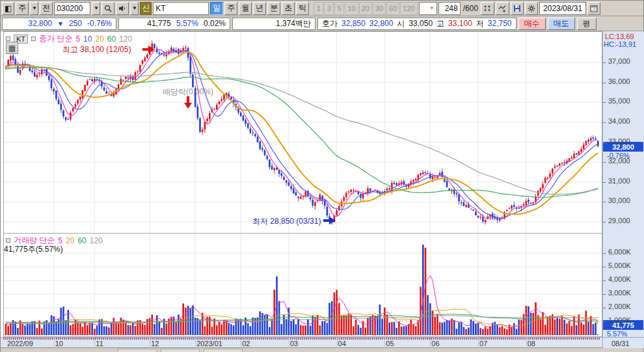 The image size is (644, 352). Describe the element at coordinates (594, 8) in the screenshot. I see `calendar-button` at that location.